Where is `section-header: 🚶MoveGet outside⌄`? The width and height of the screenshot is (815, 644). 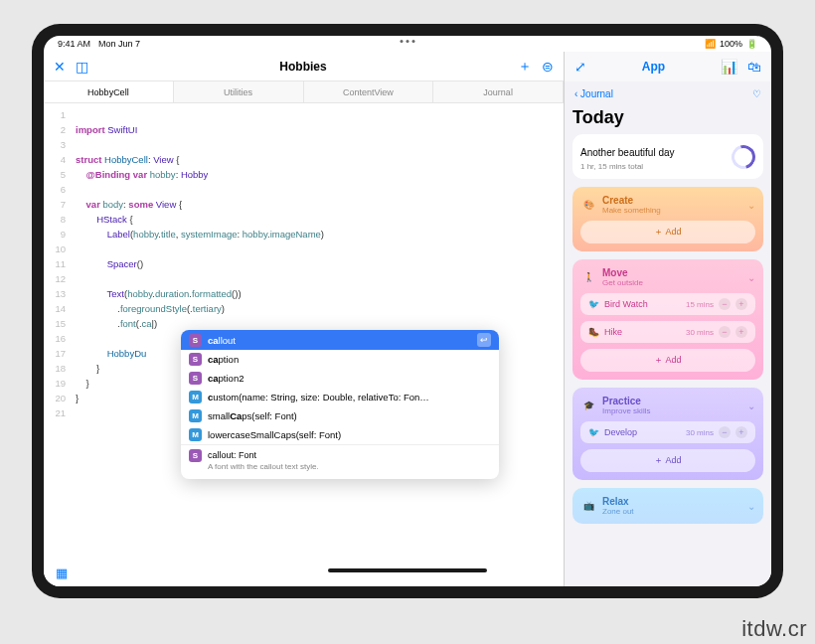 section-header: 🚶MoveGet outside⌄ is located at coordinates (668, 277).